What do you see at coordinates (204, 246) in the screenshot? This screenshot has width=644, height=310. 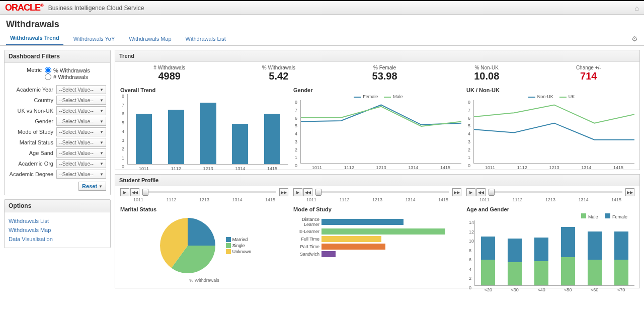 I see `marital-status-chart: Marital Status MarriedSingleUnknown % Wi…` at bounding box center [204, 246].